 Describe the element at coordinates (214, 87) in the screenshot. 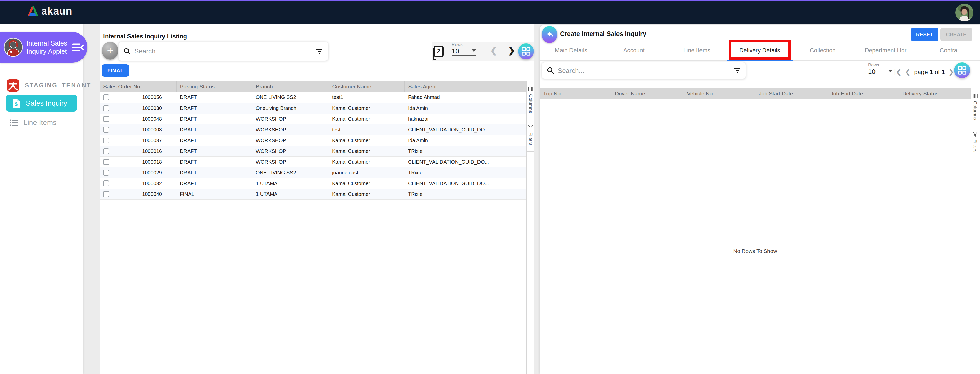

I see `col-header: Posting Status` at that location.